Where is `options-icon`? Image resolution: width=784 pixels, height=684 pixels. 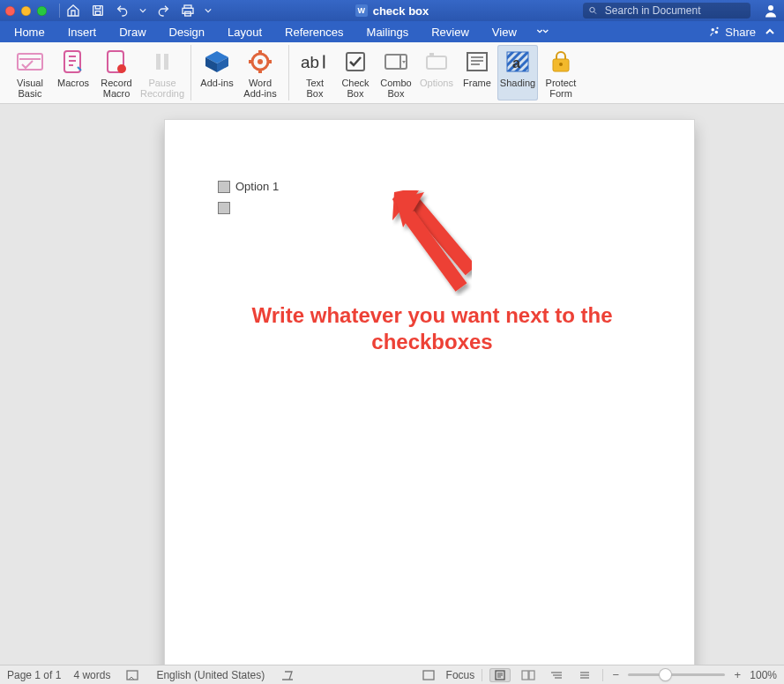 options-icon is located at coordinates (437, 62).